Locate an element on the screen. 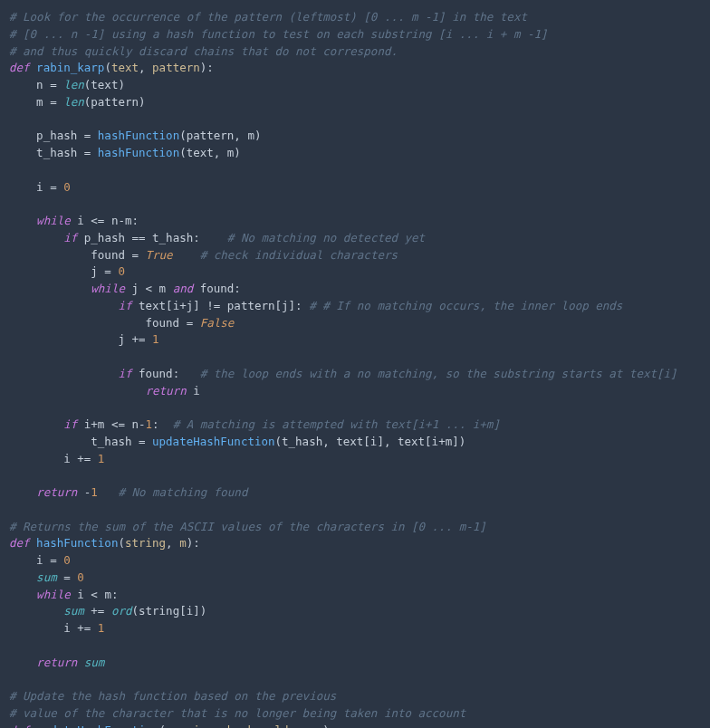  code-text: (pattern, m) is located at coordinates (220, 136).